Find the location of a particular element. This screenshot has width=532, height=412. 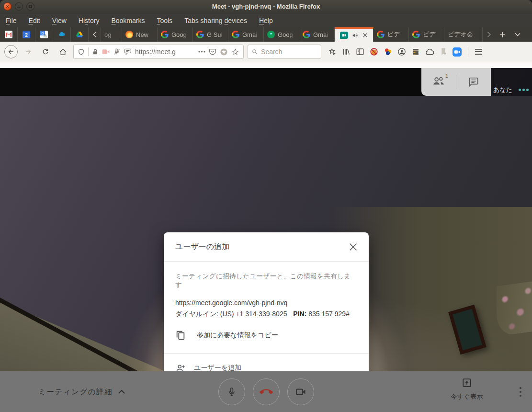

add-user-dialog: ユーザーの追加 ミーティングに招待したユーザーと、この情報を共有します http… is located at coordinates (266, 308).